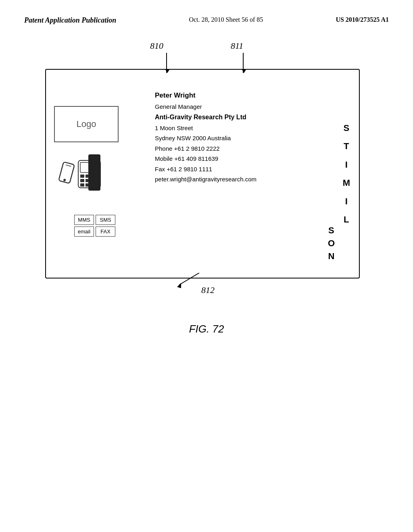 The width and height of the screenshot is (413, 532). What do you see at coordinates (84, 231) in the screenshot?
I see `email-button: email` at bounding box center [84, 231].